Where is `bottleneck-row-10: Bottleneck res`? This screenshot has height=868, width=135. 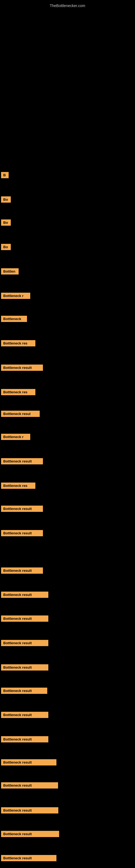 bottleneck-row-10: Bottleneck res is located at coordinates (17, 392).